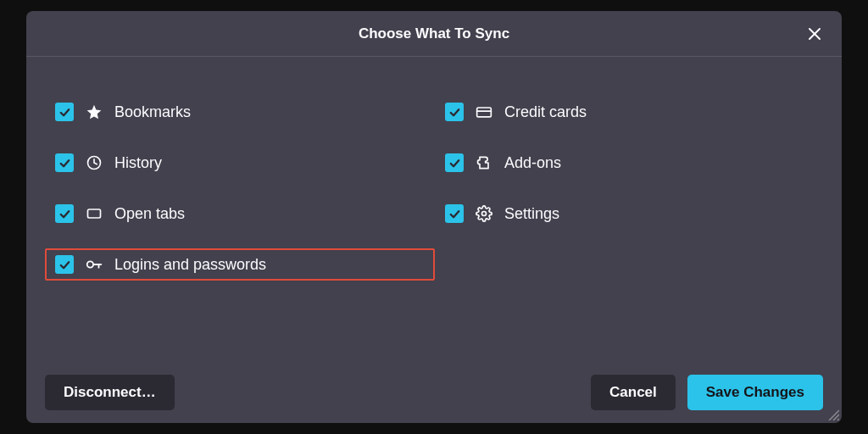 The image size is (868, 434). Describe the element at coordinates (94, 163) in the screenshot. I see `clock-icon` at that location.